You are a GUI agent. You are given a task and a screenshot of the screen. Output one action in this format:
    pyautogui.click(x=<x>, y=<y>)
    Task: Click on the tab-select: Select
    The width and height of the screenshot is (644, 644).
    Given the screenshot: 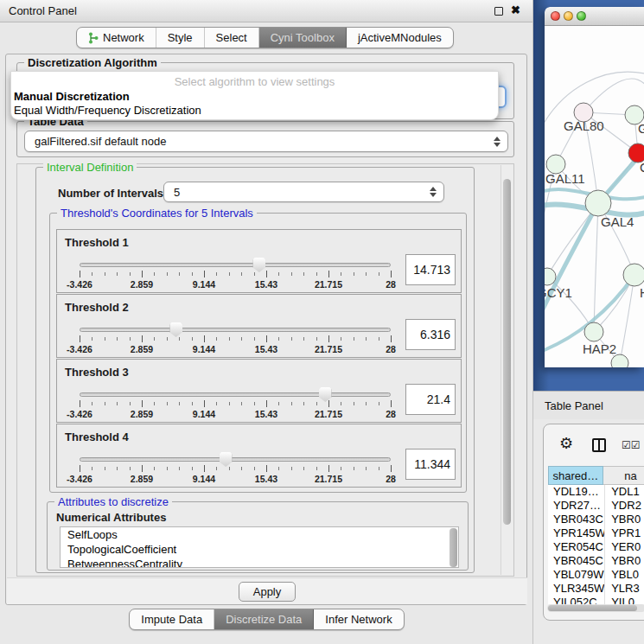 What is the action you would take?
    pyautogui.click(x=232, y=38)
    